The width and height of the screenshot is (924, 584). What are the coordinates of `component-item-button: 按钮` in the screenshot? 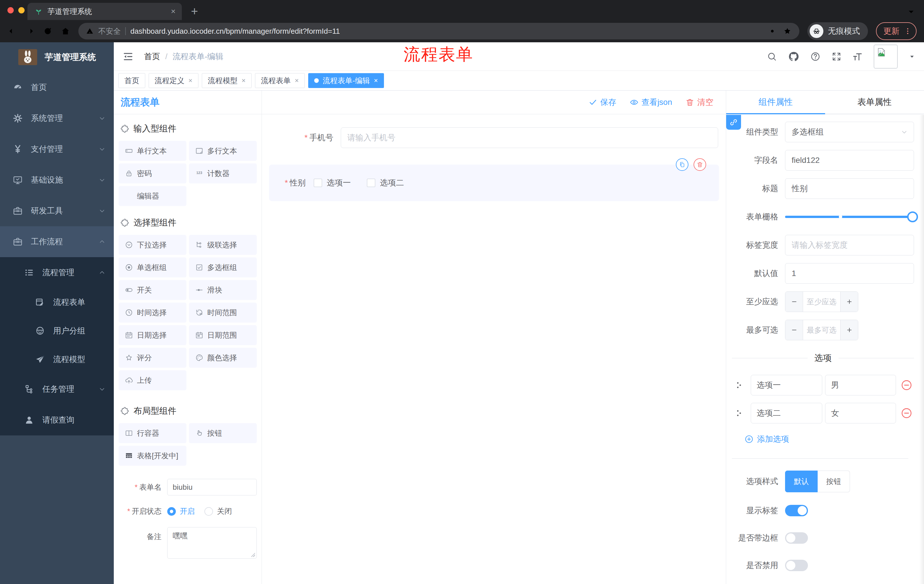 It's located at (223, 433).